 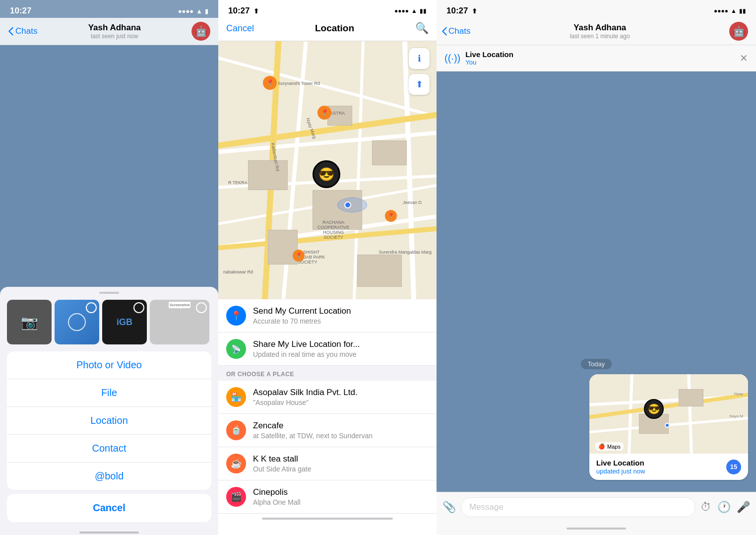 What do you see at coordinates (313, 436) in the screenshot?
I see `place-detail-zencafe: at Satellite, at TDW, next to Sundervan` at bounding box center [313, 436].